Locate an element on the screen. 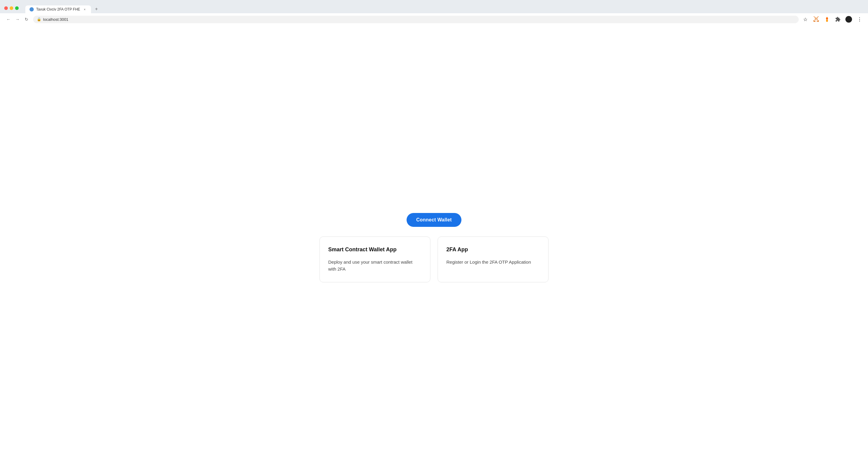 This screenshot has width=868, height=470. address-text: localhost:3001 is located at coordinates (419, 20).